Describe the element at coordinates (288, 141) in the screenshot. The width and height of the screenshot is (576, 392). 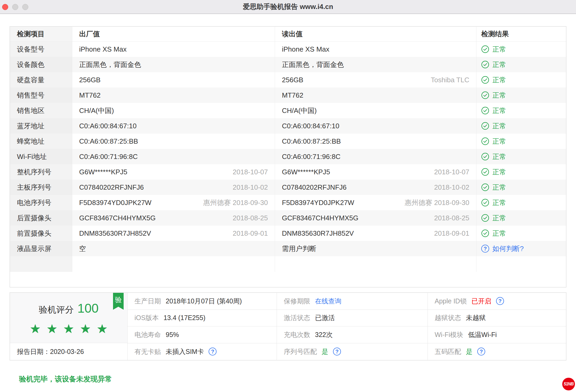
I see `table-row: 蜂窝地址 C0:A6:00:87:25:BB C0:A6:00:87:25:BB…` at that location.